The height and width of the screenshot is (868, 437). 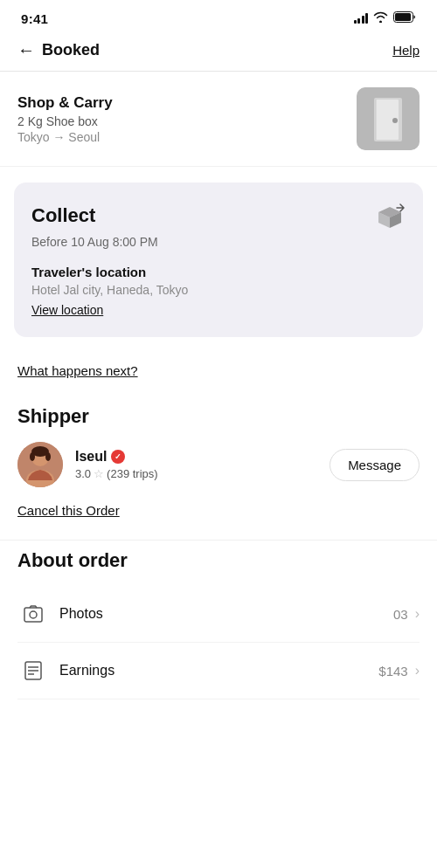 I want to click on door-illustration, so click(x=388, y=119).